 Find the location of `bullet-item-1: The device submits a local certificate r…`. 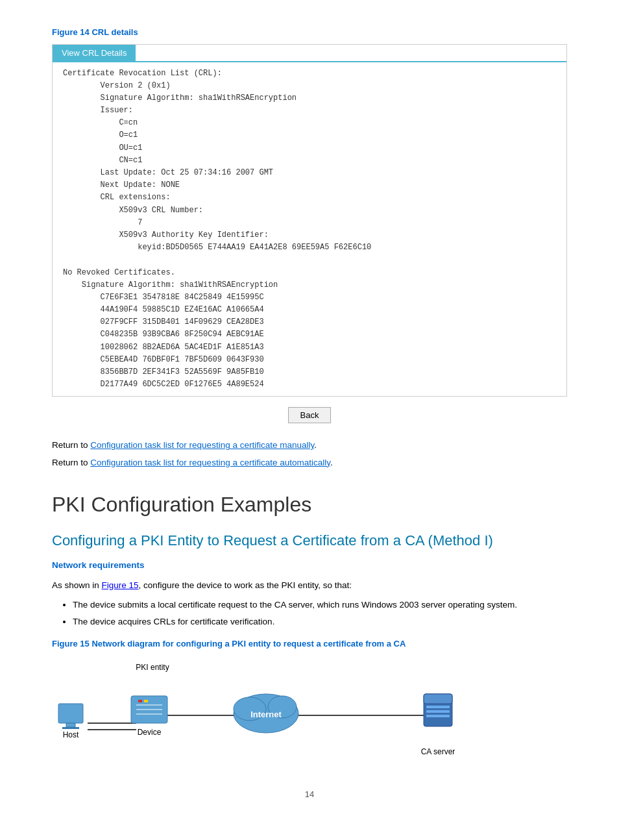

bullet-item-1: The device submits a local certificate r… is located at coordinates (320, 605).